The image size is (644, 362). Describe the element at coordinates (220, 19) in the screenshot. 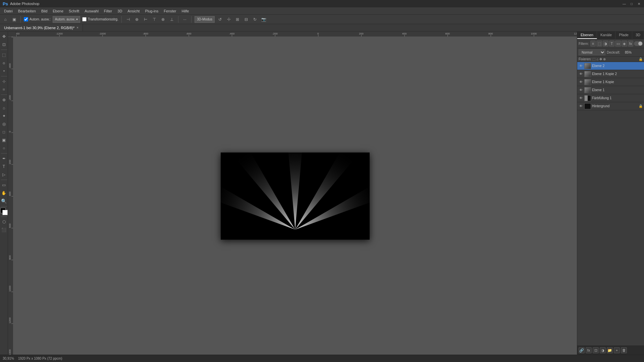

I see `rotate-icon: ↺` at that location.